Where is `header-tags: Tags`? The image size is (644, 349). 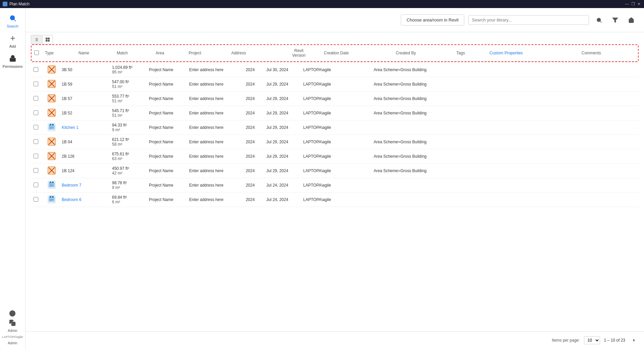 header-tags: Tags is located at coordinates (470, 53).